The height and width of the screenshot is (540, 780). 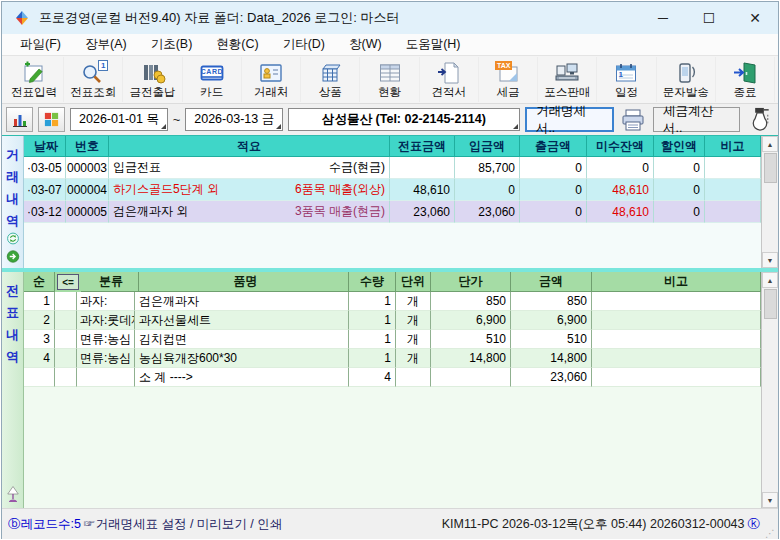 What do you see at coordinates (366, 44) in the screenshot?
I see `menu-window: 창(W)` at bounding box center [366, 44].